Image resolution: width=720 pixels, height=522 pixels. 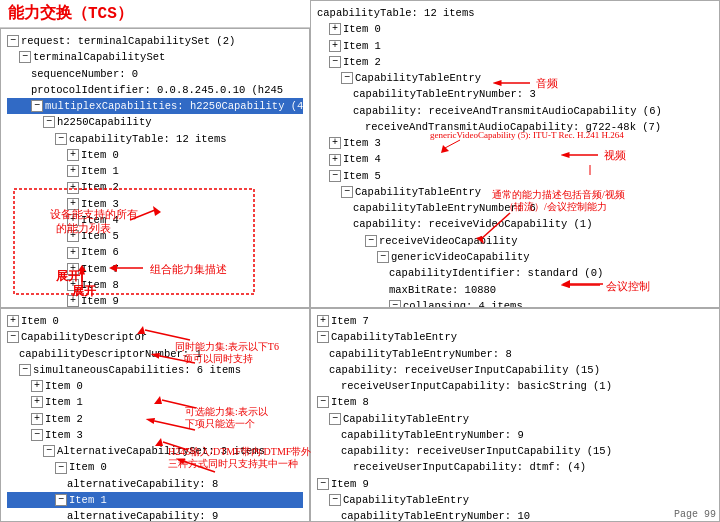 I want to click on tree-line: − Item 8, so click(x=515, y=402).